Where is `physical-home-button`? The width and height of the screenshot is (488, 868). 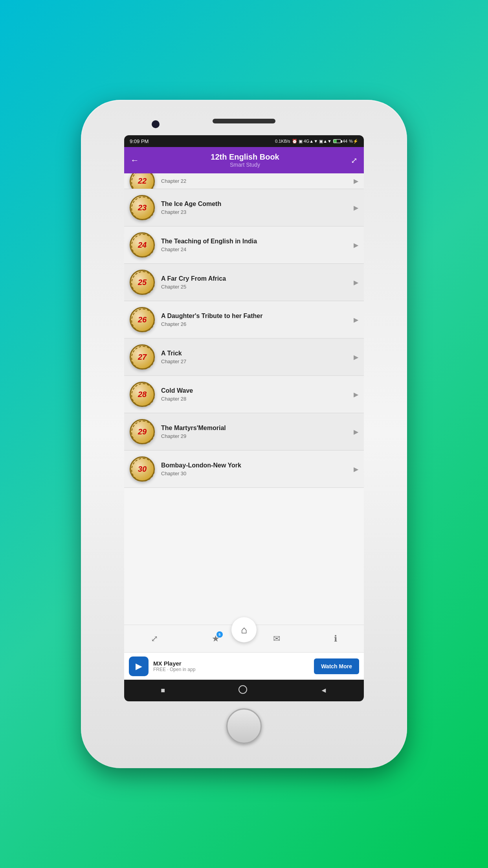 physical-home-button is located at coordinates (244, 726).